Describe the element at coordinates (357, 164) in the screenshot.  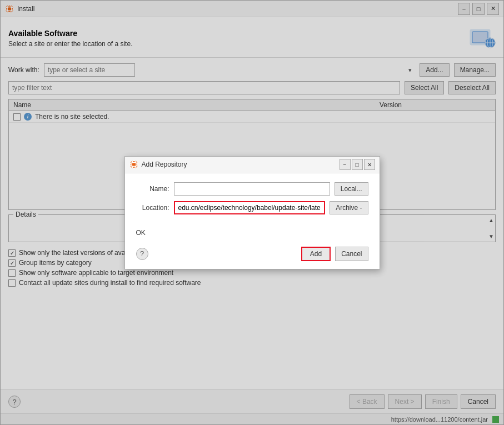
I see `dialog-maximize-button: □` at that location.